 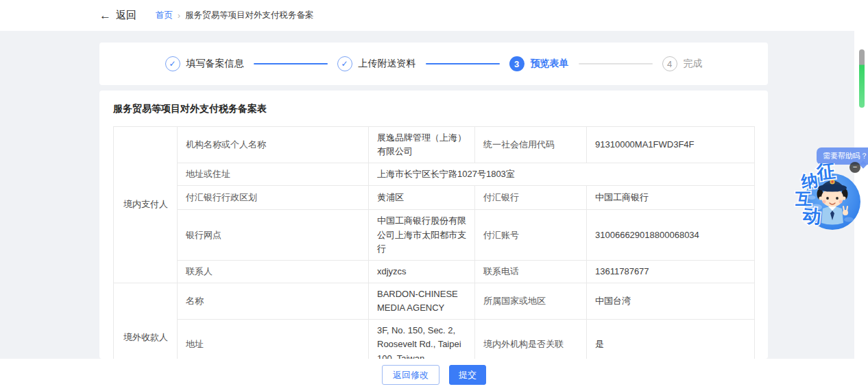 I want to click on step-3-label: 预览表单, so click(x=550, y=64).